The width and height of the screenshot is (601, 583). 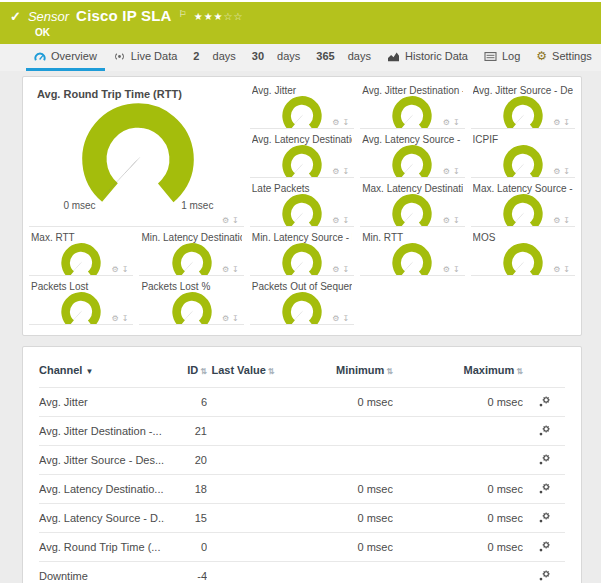 What do you see at coordinates (412, 252) in the screenshot?
I see `gauge-tile: Min. RTT ⚙↧` at bounding box center [412, 252].